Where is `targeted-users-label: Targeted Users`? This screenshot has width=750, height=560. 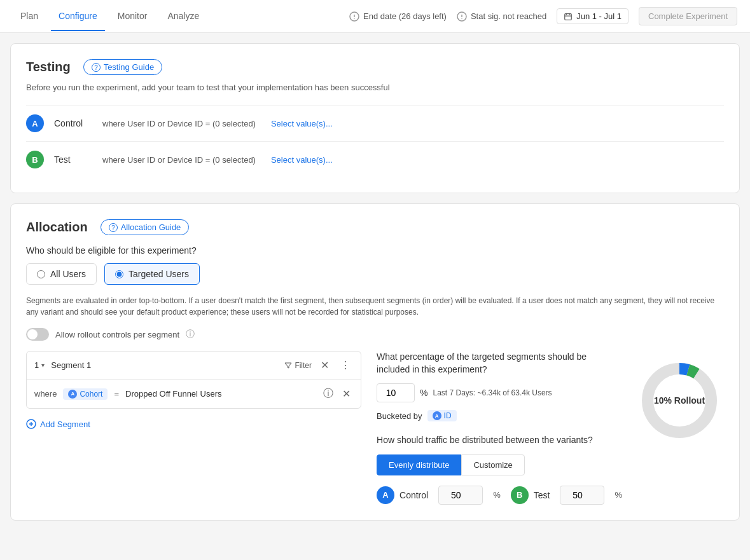
targeted-users-label: Targeted Users is located at coordinates (159, 274).